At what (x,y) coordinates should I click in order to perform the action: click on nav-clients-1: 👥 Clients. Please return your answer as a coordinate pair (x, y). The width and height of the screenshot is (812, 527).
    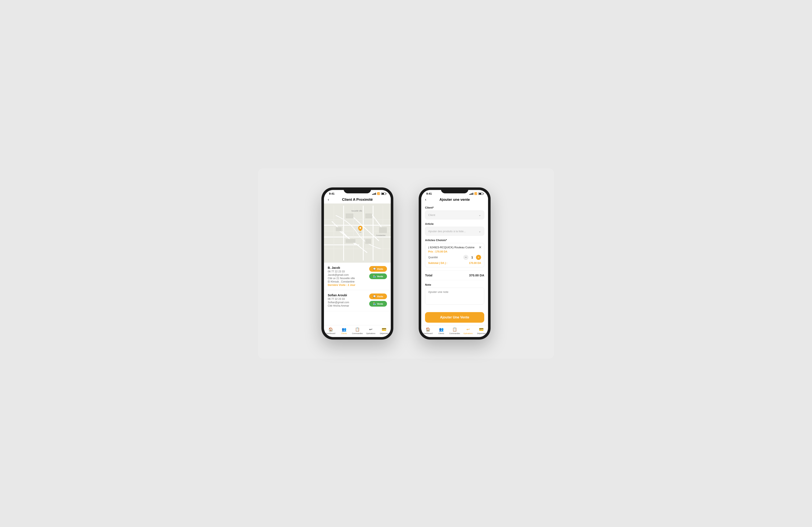
    Looking at the image, I should click on (344, 331).